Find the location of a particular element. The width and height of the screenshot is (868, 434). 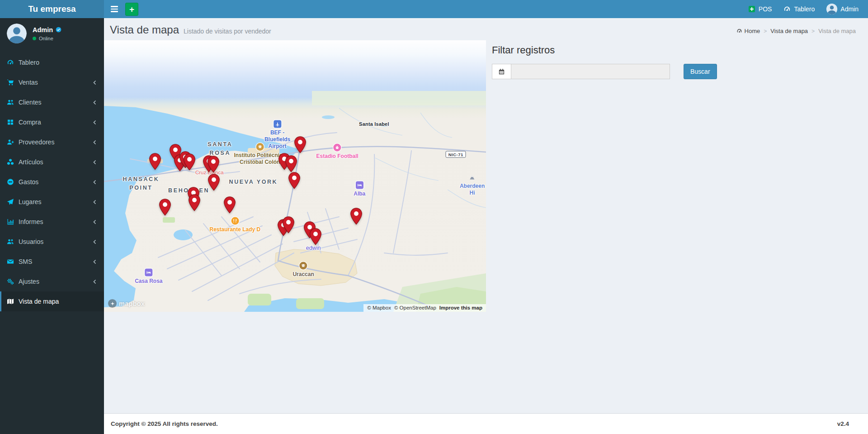

nav-pos-label: POS is located at coordinates (765, 9).